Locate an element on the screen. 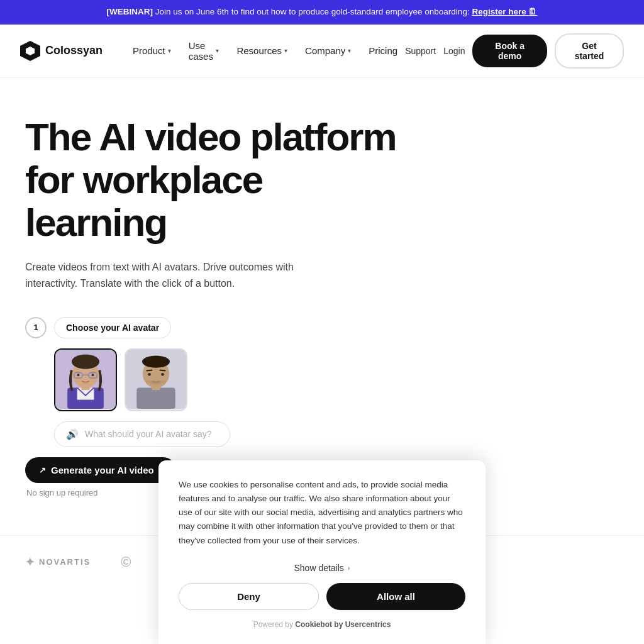 This screenshot has width=644, height=644. powered-by-text: Powered by Cookiebot by Usercentrics is located at coordinates (322, 625).